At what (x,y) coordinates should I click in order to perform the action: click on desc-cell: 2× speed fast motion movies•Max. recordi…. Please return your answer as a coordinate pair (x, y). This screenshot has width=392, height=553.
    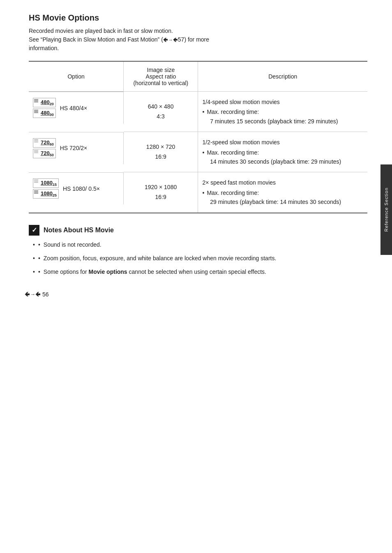
    Looking at the image, I should click on (283, 192).